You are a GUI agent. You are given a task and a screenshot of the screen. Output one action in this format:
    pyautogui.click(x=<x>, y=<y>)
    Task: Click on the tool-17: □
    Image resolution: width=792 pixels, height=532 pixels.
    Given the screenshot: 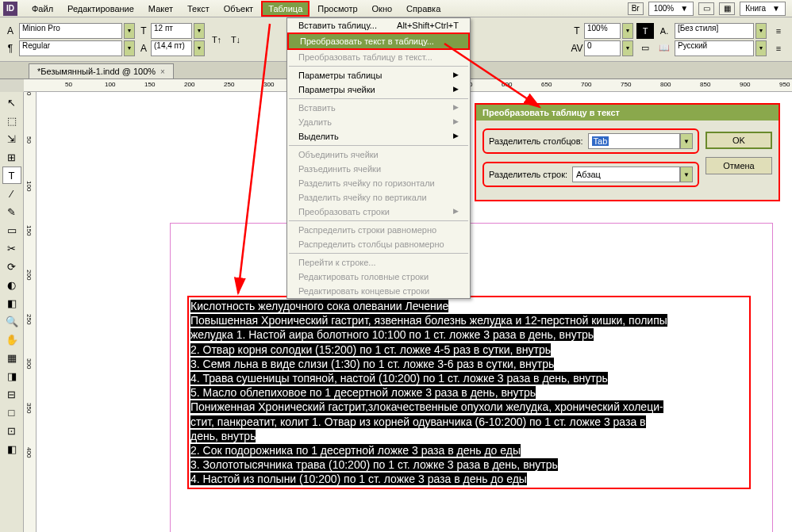 What is the action you would take?
    pyautogui.click(x=12, y=412)
    